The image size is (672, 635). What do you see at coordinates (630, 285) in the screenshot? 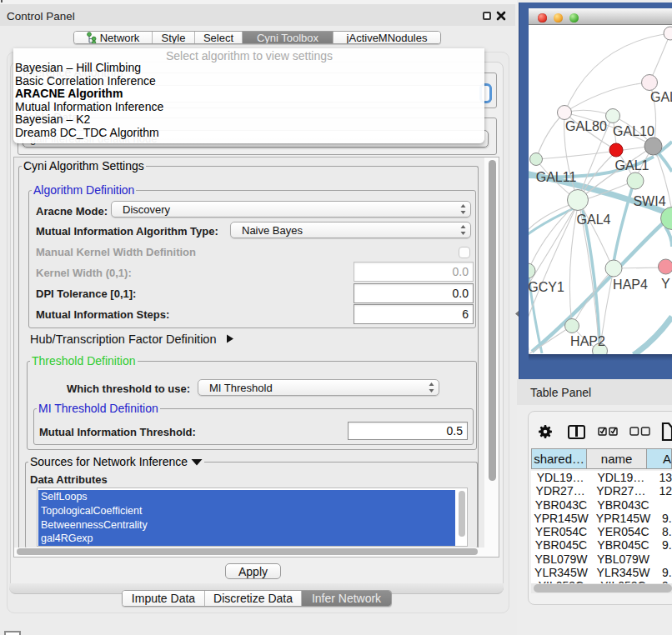
I see `svg-text: HAP4` at bounding box center [630, 285].